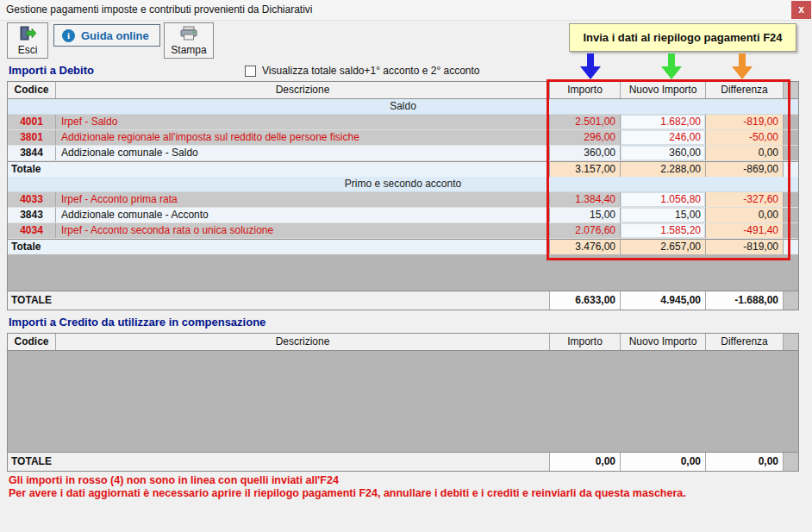 The image size is (812, 532). I want to click on stampa-button: Stampa, so click(189, 41).